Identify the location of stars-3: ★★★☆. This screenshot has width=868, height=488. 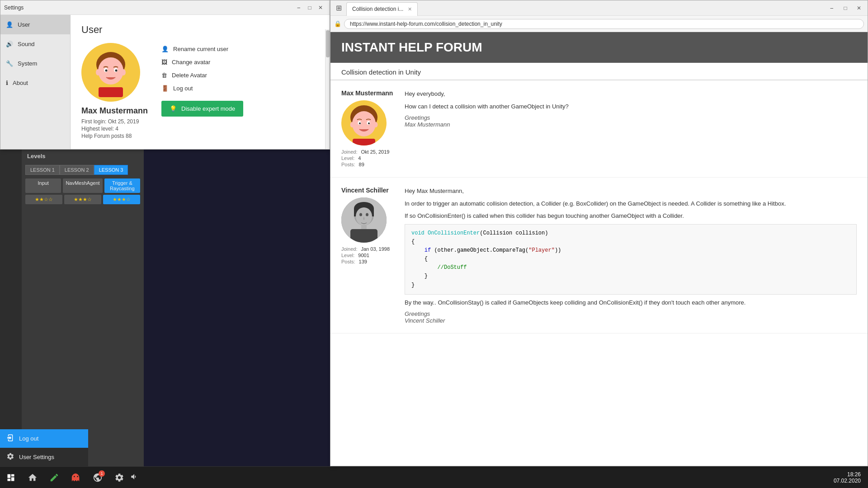
(122, 200).